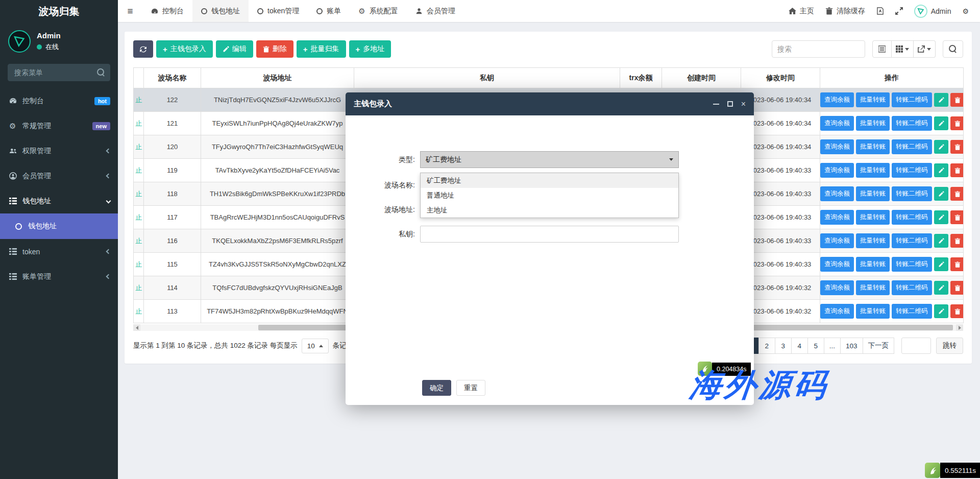 The height and width of the screenshot is (479, 980). I want to click on page-trace-badge: 0.552111s, so click(952, 470).